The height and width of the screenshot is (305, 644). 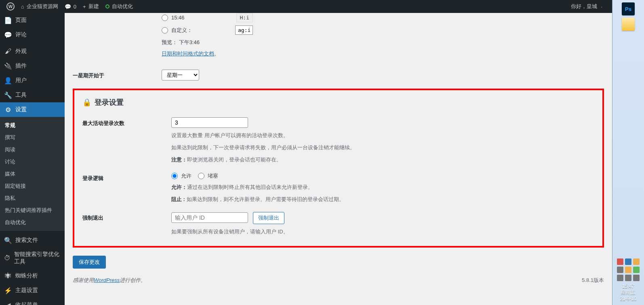 What do you see at coordinates (210, 218) in the screenshot?
I see `force-logout-input` at bounding box center [210, 218].